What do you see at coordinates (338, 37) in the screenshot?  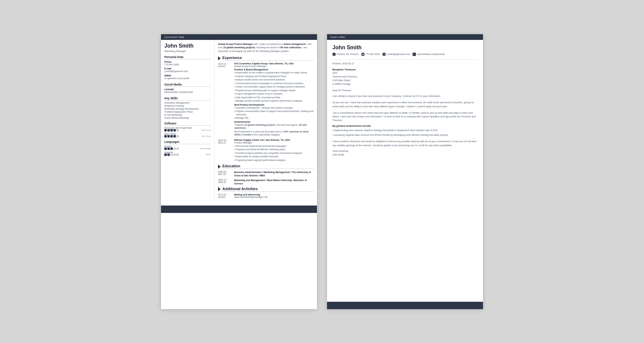 I see `cl-header-label: Cover Letter` at bounding box center [338, 37].